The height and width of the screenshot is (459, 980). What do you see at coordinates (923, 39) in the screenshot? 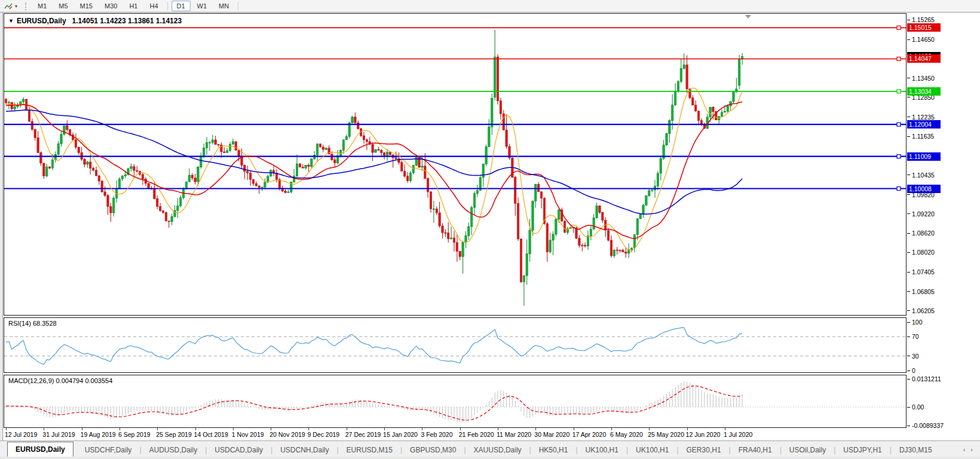
I see `price-tick-label: 1.14650` at bounding box center [923, 39].